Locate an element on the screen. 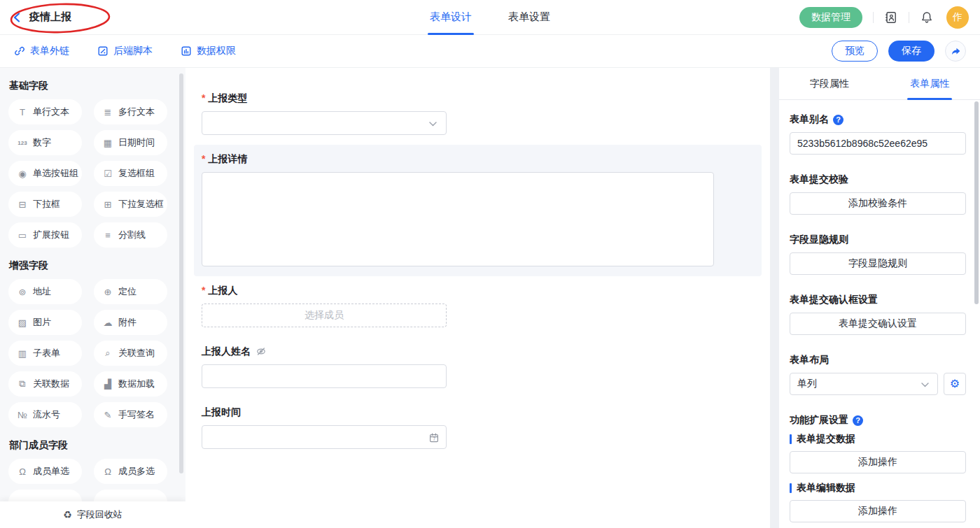 This screenshot has height=528, width=980. data-manage-button: 数据管理 is located at coordinates (831, 17).